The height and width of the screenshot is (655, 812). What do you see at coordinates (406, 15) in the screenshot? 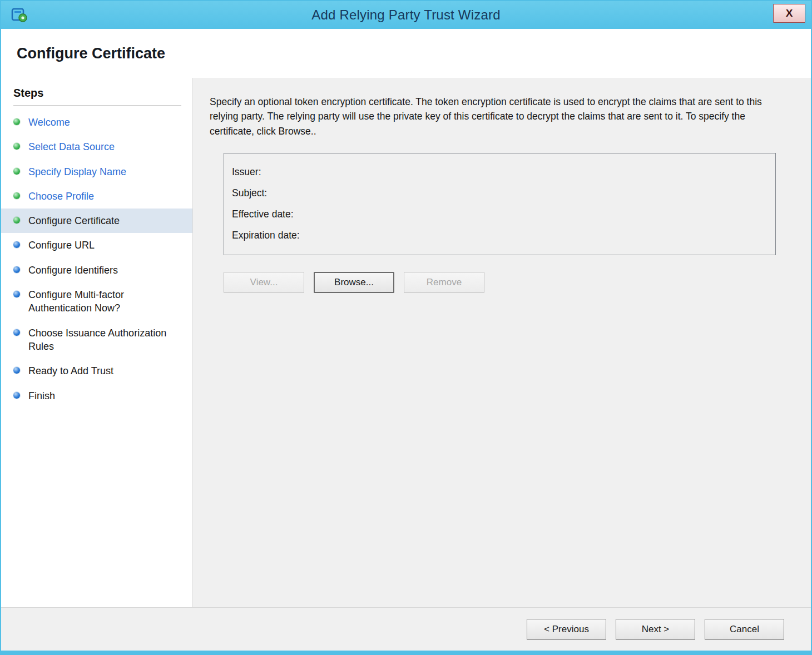
I see `window-title: Add Relying Party Trust Wizard` at bounding box center [406, 15].